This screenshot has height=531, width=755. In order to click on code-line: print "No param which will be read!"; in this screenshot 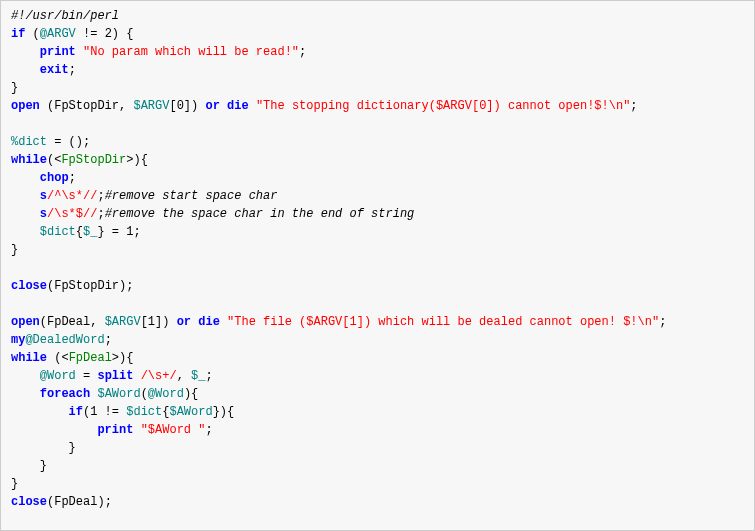, I will do `click(378, 52)`.